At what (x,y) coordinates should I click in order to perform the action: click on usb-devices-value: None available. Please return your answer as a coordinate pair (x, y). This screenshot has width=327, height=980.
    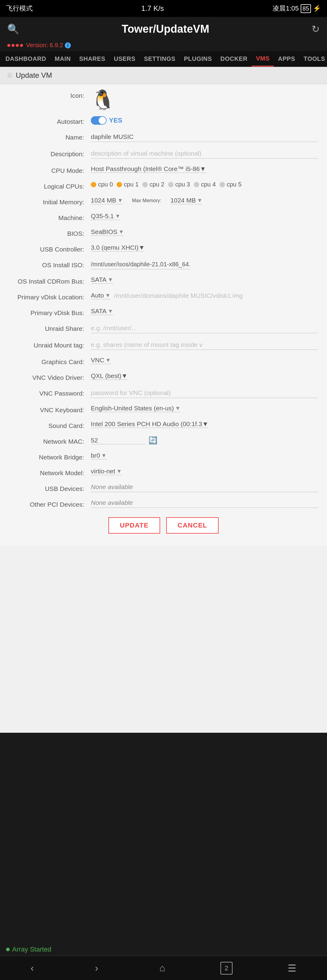
    Looking at the image, I should click on (204, 488).